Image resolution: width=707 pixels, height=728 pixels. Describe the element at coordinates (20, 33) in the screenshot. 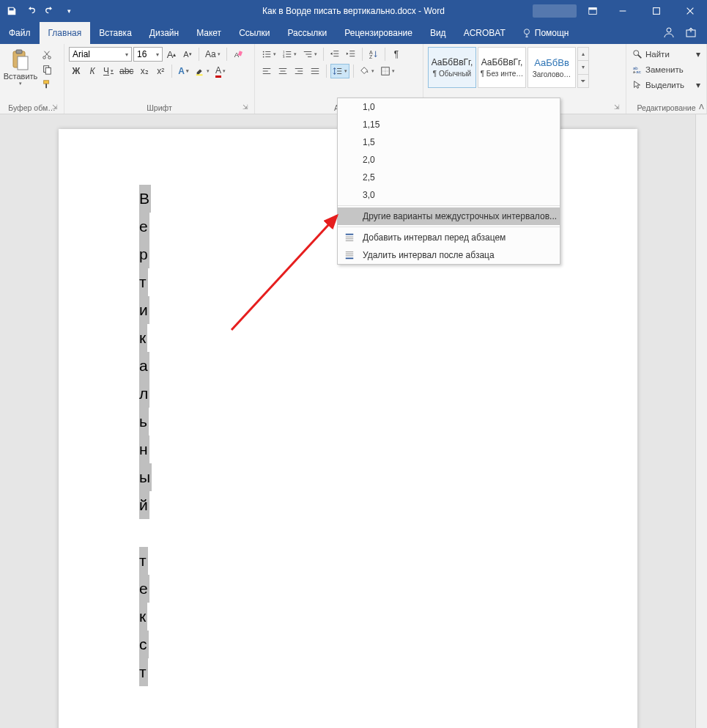

I see `tab-file: Файл` at that location.